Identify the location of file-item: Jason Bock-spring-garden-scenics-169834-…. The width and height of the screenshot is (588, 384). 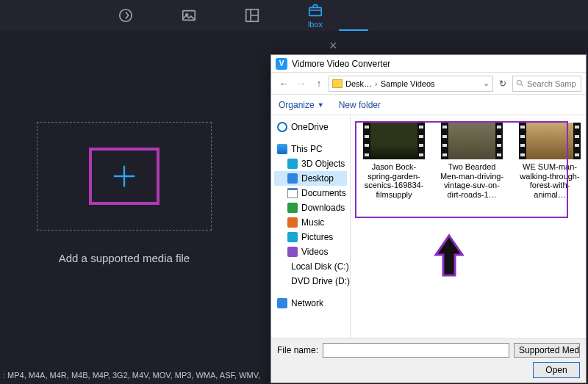
(394, 162).